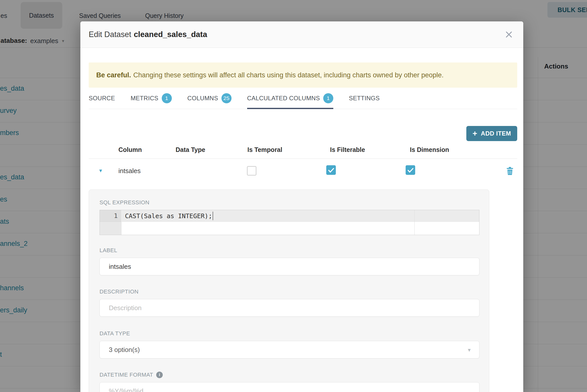 The image size is (587, 392). Describe the element at coordinates (126, 375) in the screenshot. I see `datetime-format-label-text: DATETIME FORMAT` at that location.